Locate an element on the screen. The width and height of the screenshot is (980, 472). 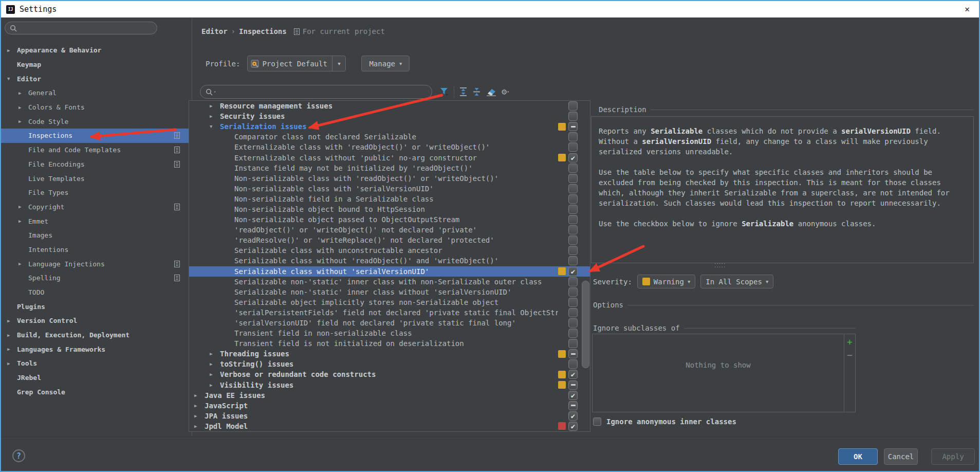
sidebar-item-images: Images is located at coordinates (96, 235).